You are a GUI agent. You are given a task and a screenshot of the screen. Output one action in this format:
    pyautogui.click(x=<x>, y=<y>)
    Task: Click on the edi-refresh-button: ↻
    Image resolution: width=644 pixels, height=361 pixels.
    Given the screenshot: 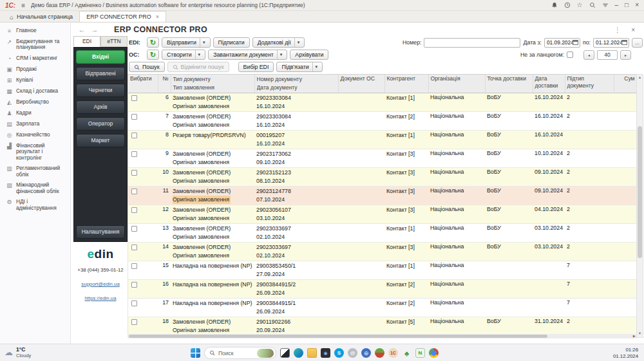 What is the action you would take?
    pyautogui.click(x=153, y=42)
    